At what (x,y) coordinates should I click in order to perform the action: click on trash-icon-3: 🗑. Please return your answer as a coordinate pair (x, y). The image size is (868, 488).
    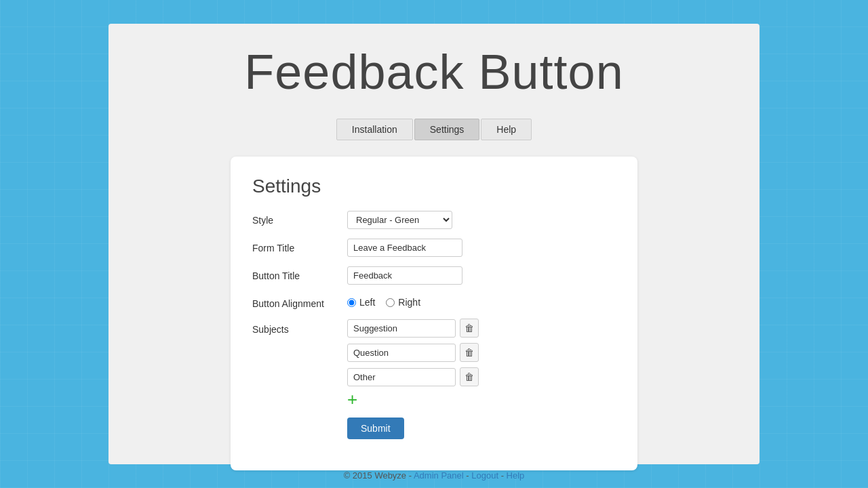
    Looking at the image, I should click on (469, 377).